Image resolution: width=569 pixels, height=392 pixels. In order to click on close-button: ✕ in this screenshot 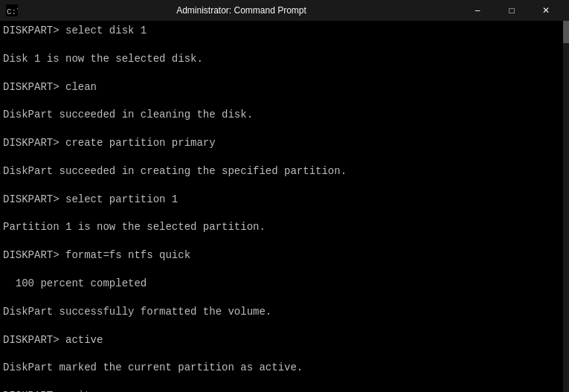, I will do `click(546, 10)`.